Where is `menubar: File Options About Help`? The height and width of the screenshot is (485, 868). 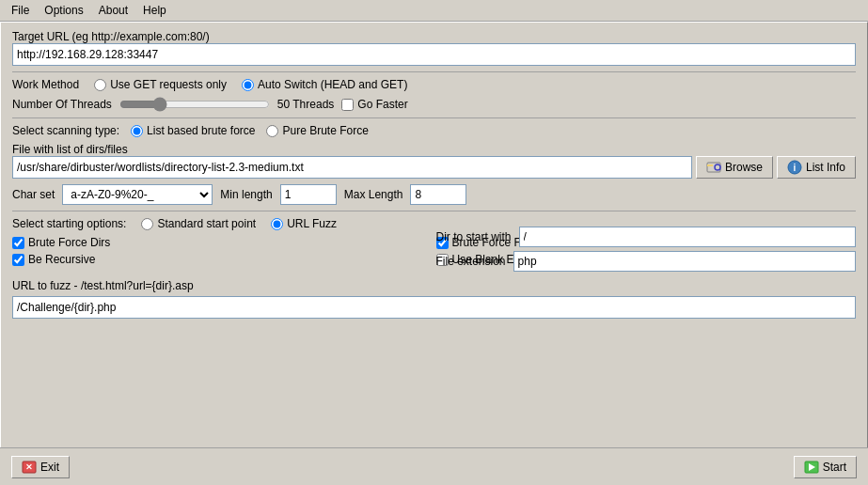
menubar: File Options About Help is located at coordinates (434, 11).